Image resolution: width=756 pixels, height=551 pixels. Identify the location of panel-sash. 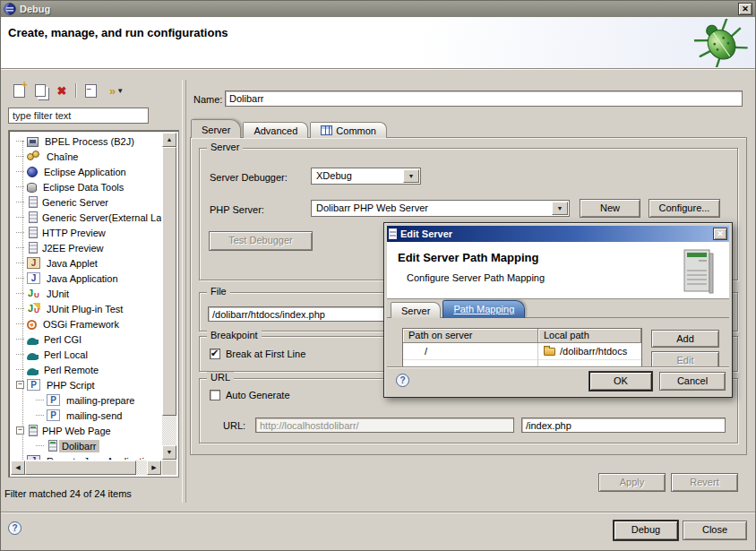
(185, 291).